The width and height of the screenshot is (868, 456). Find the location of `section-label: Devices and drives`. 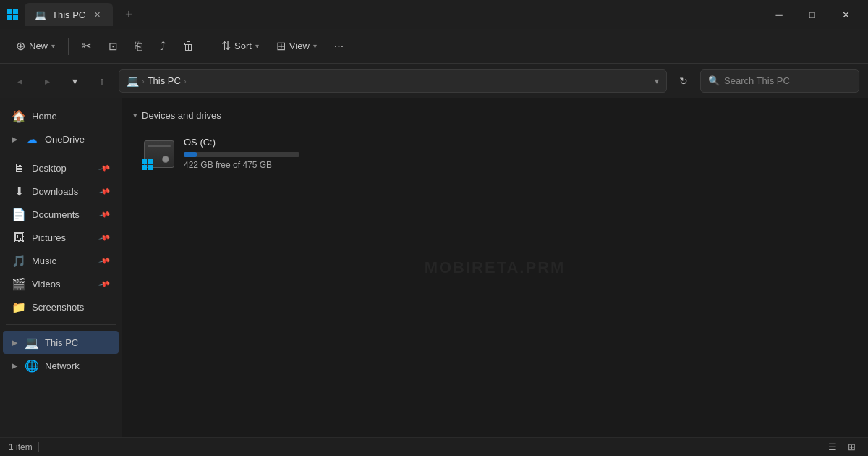

section-label: Devices and drives is located at coordinates (182, 116).